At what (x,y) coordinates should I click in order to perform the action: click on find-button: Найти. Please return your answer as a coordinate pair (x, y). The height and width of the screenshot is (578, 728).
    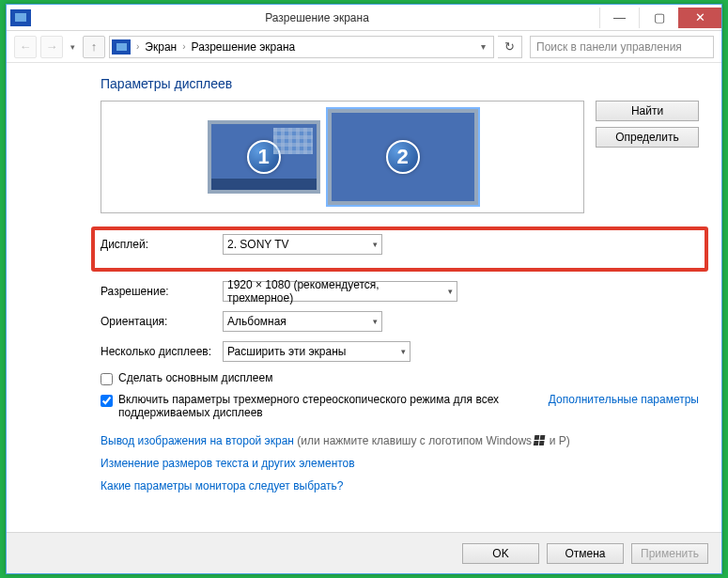
    Looking at the image, I should click on (647, 111).